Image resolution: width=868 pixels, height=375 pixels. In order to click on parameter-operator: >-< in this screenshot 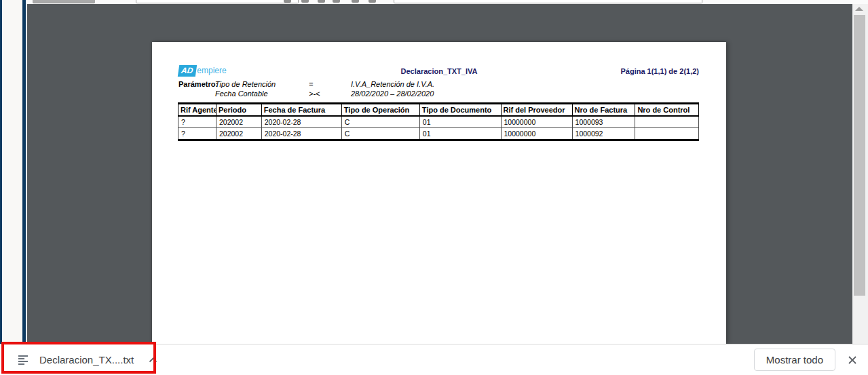, I will do `click(330, 94)`.